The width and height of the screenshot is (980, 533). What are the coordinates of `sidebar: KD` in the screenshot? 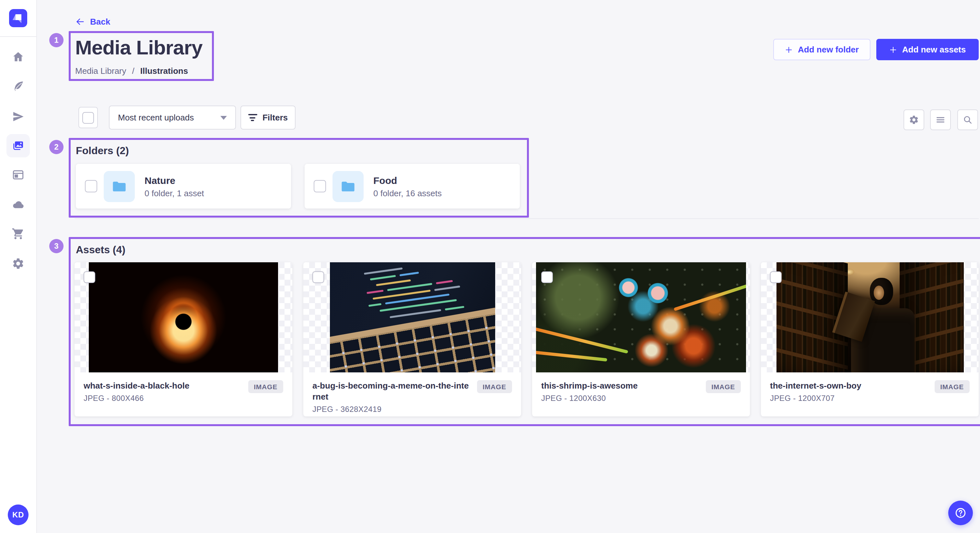 It's located at (18, 266).